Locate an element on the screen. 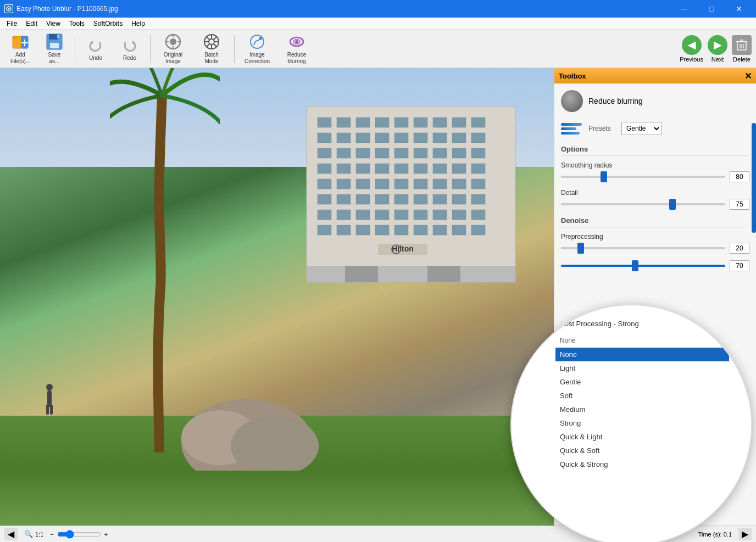  menu-edit: Edit is located at coordinates (32, 24).